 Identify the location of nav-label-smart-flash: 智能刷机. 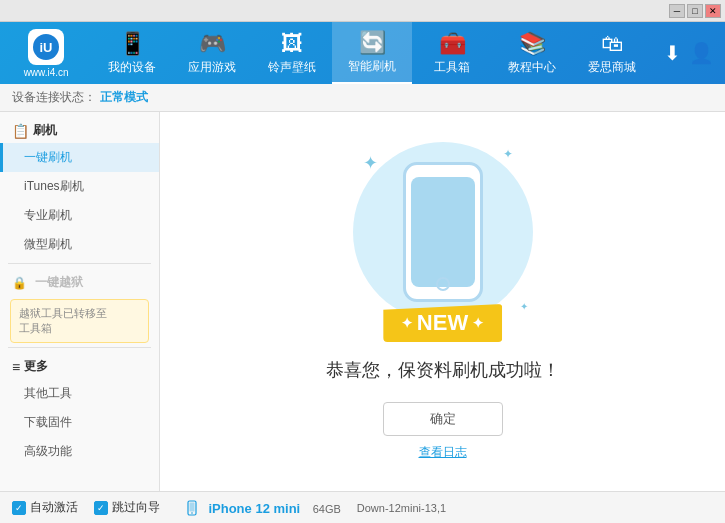
(372, 66).